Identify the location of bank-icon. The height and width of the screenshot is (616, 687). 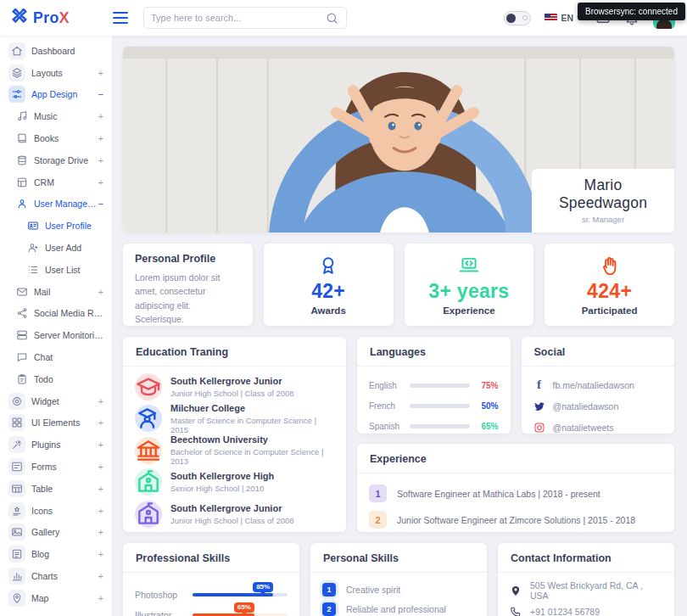
(148, 451).